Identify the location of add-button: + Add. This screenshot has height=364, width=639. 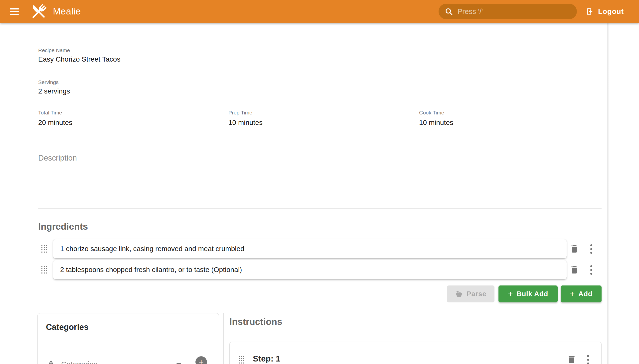
(581, 294).